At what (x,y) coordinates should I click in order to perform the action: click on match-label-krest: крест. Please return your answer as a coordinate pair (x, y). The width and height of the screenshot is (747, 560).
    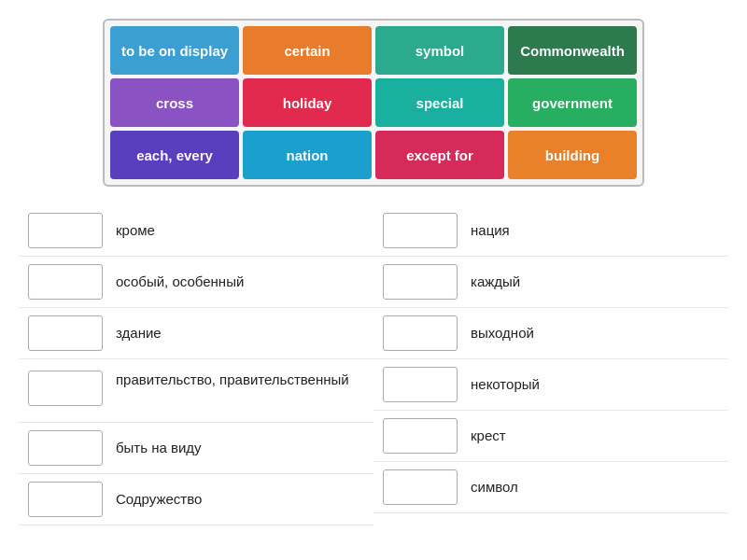
    Looking at the image, I should click on (488, 436).